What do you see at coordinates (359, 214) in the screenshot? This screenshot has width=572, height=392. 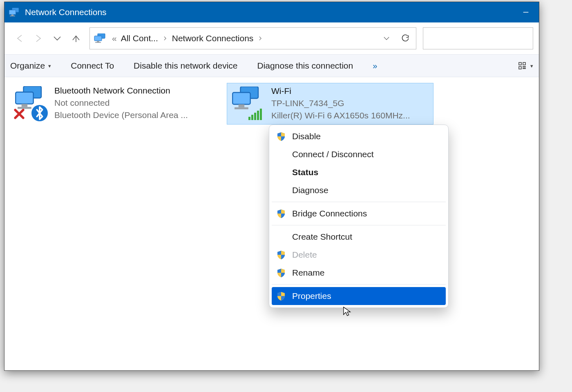 I see `menu-item-bridge-connections: Bridge Connections` at bounding box center [359, 214].